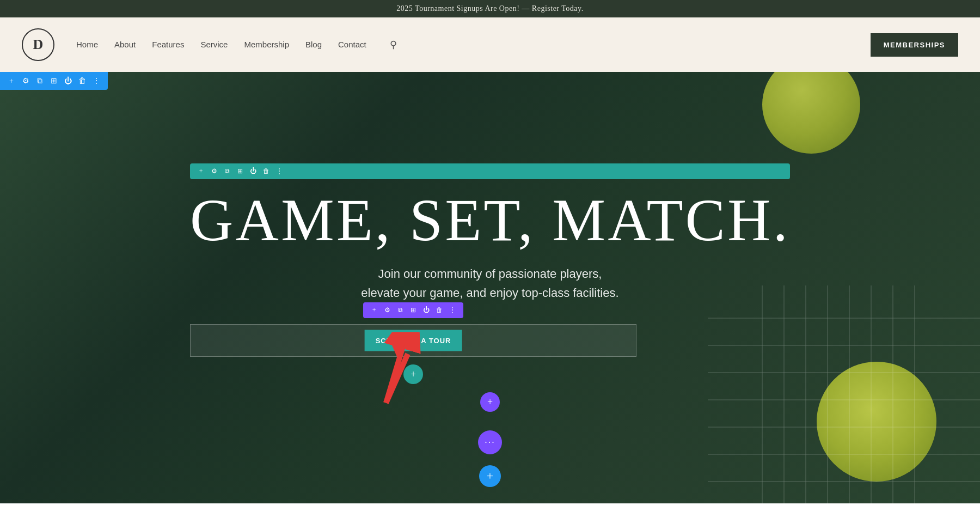  I want to click on nav-features: Features, so click(168, 45).